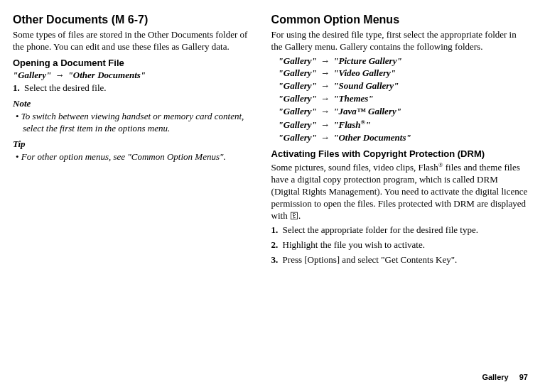 The width and height of the screenshot is (545, 392). Describe the element at coordinates (404, 61) in the screenshot. I see `folder-picture-gallery: "Gallery" → "Picture Gallery"` at that location.